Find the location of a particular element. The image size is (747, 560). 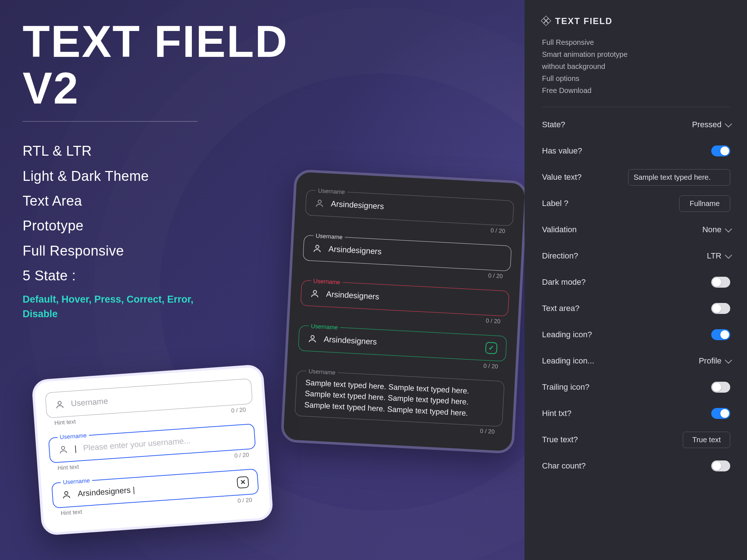

desc-line: Full options is located at coordinates (636, 79).